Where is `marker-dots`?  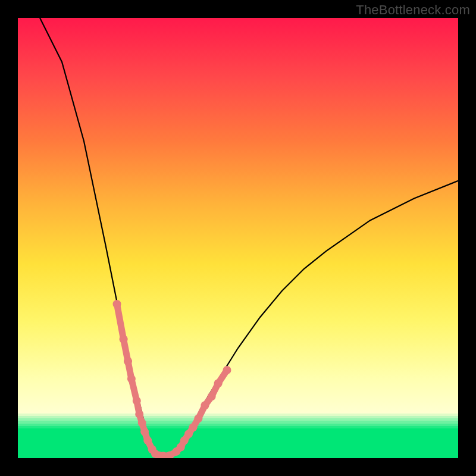
marker-dots is located at coordinates (173, 379).